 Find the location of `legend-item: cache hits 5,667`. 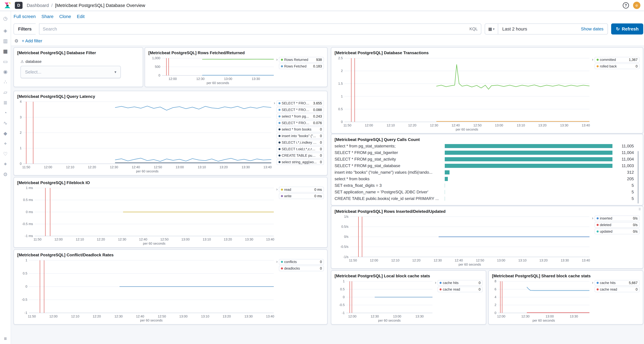

legend-item: cache hits 5,667 is located at coordinates (617, 283).